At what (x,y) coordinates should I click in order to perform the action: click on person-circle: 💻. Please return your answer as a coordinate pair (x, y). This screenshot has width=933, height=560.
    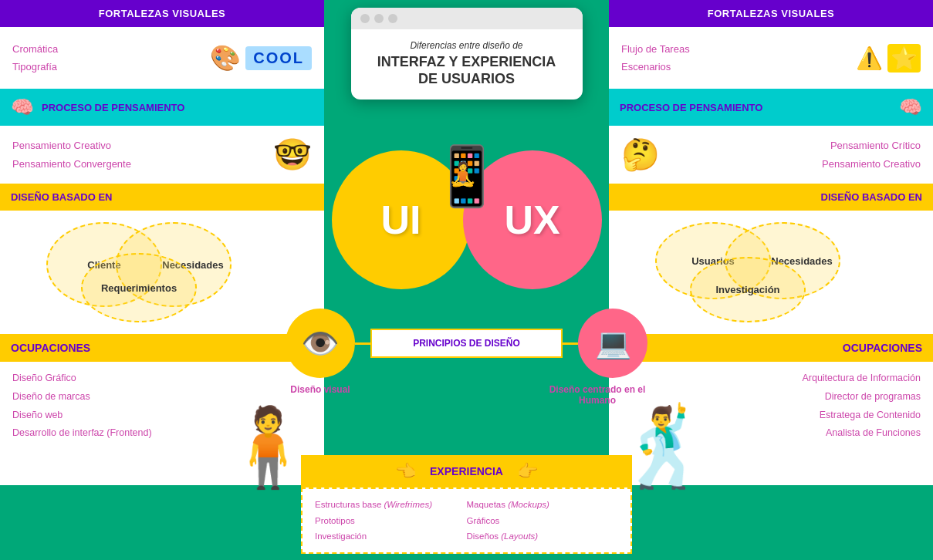
    Looking at the image, I should click on (613, 343).